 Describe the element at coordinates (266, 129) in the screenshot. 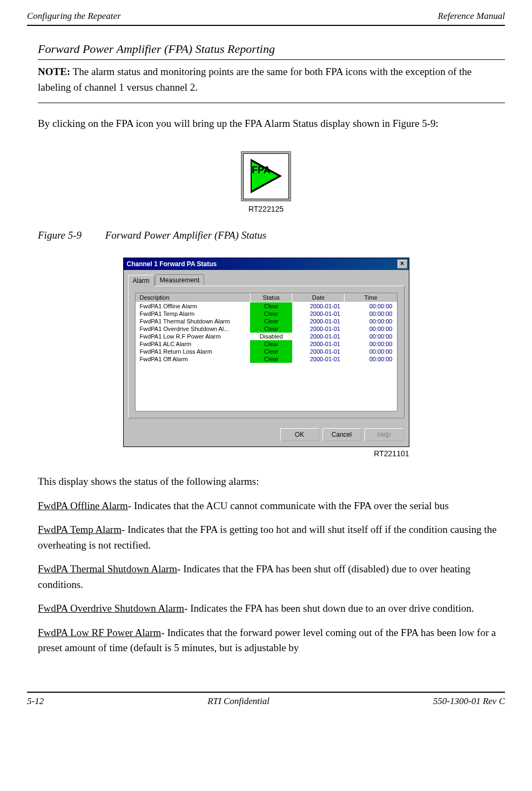

I see `intro-text: By clicking on the FPA icon you will bri…` at that location.